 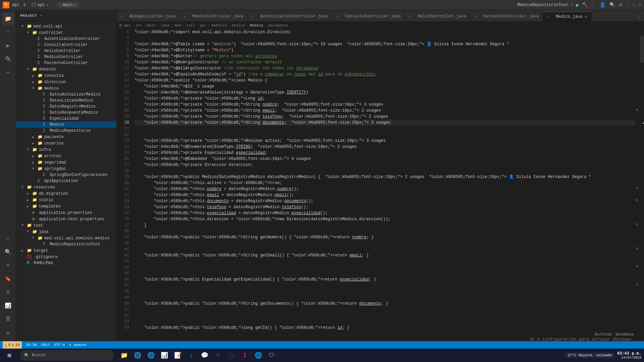 What do you see at coordinates (32, 345) in the screenshot?
I see `status-line-col: 20:30` at bounding box center [32, 345].